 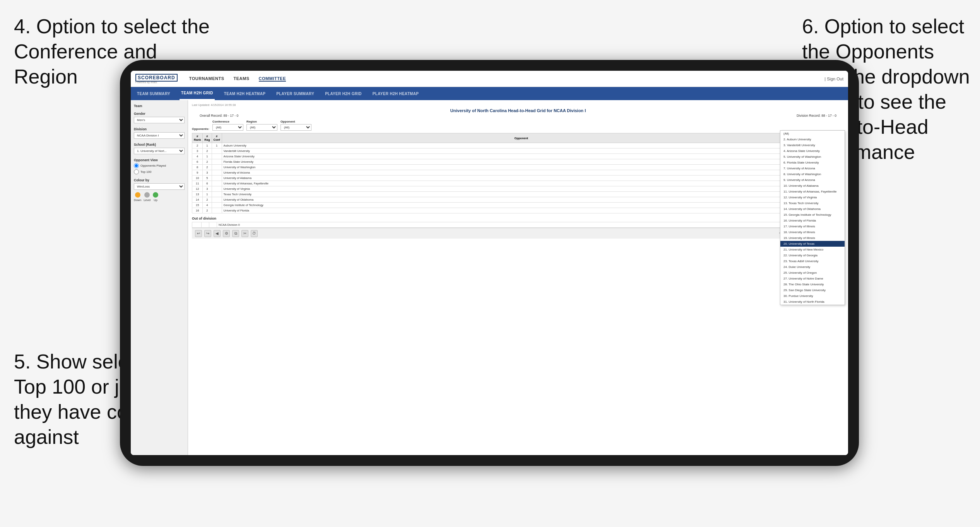 What do you see at coordinates (262, 128) in the screenshot?
I see `region-select: (All)` at bounding box center [262, 128].